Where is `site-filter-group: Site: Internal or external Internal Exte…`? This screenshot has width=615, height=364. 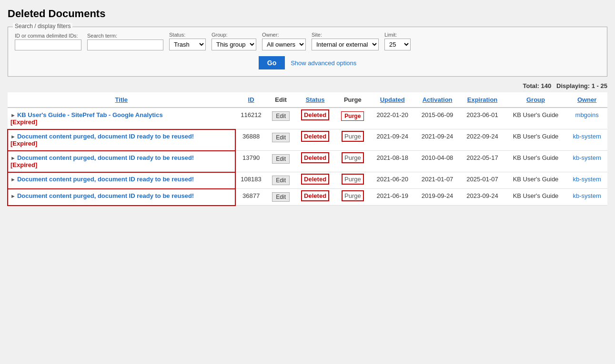 site-filter-group: Site: Internal or external Internal Exte… is located at coordinates (345, 41).